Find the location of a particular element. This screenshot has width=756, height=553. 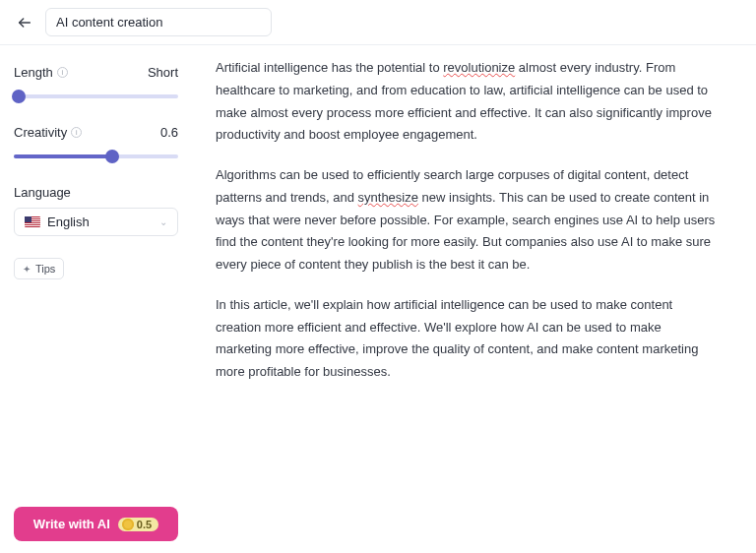

spellcheck-squiggle: synthesize is located at coordinates (388, 197).